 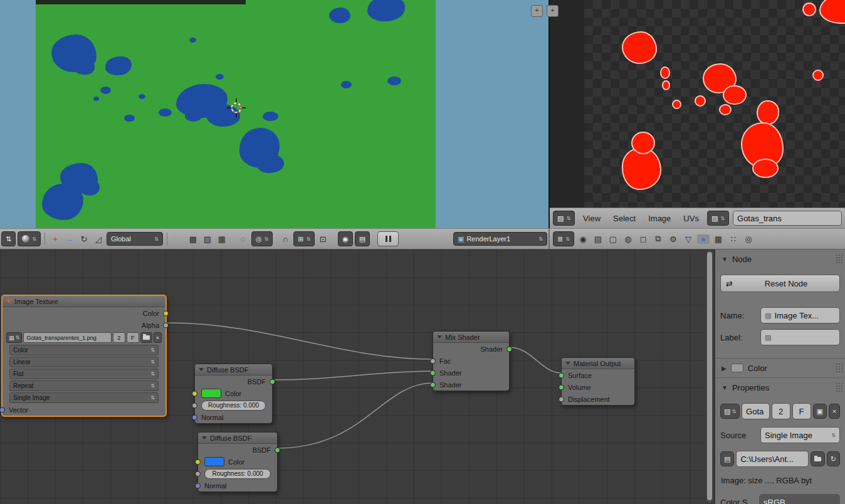 What do you see at coordinates (500, 239) in the screenshot?
I see `render-layer-dropdown: ▣RenderLayer1⇅` at bounding box center [500, 239].